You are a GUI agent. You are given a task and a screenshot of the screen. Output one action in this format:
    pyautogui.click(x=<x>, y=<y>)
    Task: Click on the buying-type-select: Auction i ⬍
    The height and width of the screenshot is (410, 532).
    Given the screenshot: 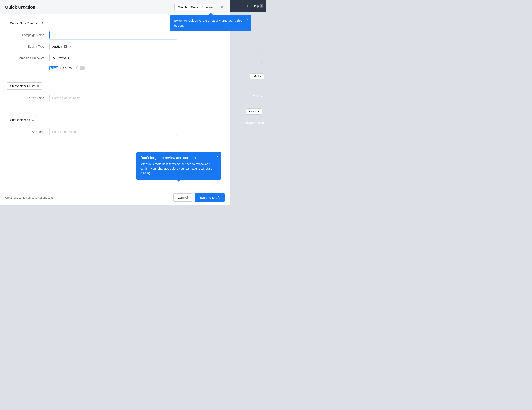 What is the action you would take?
    pyautogui.click(x=62, y=46)
    